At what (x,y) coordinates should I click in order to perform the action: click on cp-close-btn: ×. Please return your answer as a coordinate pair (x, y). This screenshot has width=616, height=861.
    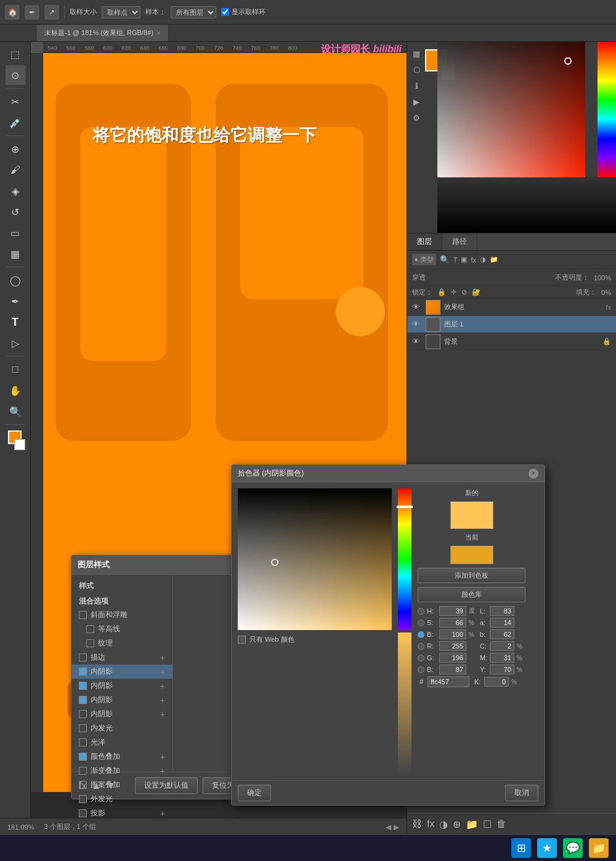
    Looking at the image, I should click on (533, 474).